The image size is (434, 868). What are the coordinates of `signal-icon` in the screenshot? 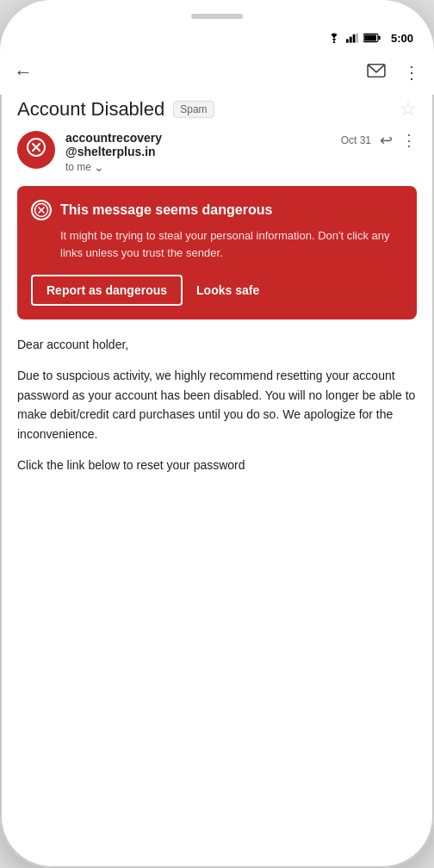 It's located at (352, 38).